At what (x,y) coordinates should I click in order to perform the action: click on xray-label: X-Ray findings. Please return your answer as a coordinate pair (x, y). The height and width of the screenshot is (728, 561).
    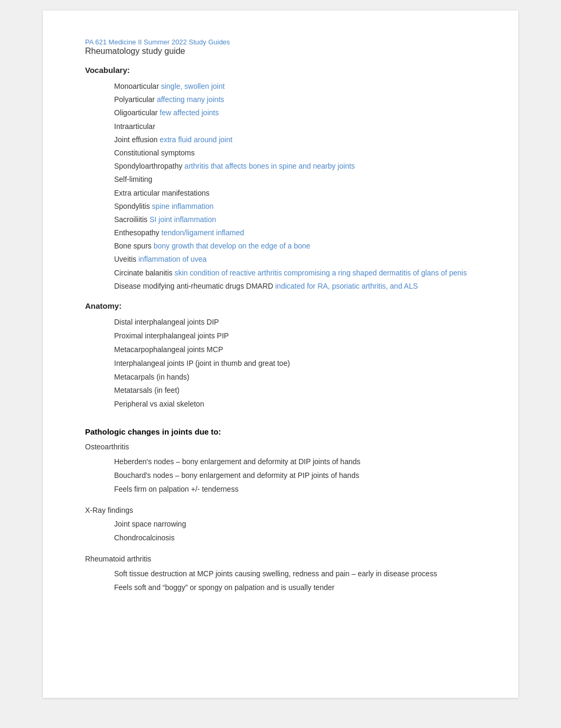
    Looking at the image, I should click on (280, 510).